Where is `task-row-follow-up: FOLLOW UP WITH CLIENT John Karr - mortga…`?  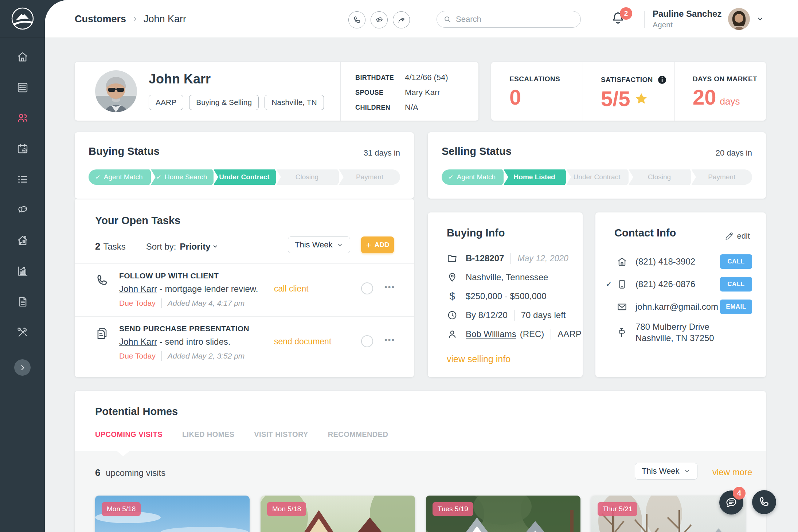
task-row-follow-up: FOLLOW UP WITH CLIENT John Karr - mortga… is located at coordinates (244, 290).